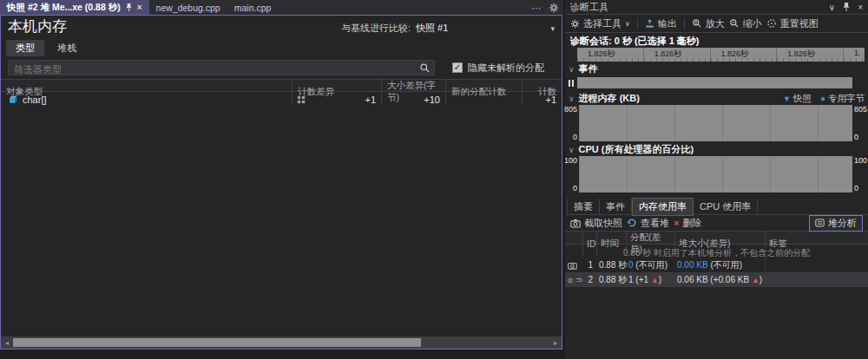 The height and width of the screenshot is (359, 868). What do you see at coordinates (717, 279) in the screenshot?
I see `snapshot-row-2: ⊃ 2 0.88 秒 1 (+1 ▲) 0.06 KB (+0.06 KB ▲)` at bounding box center [717, 279].